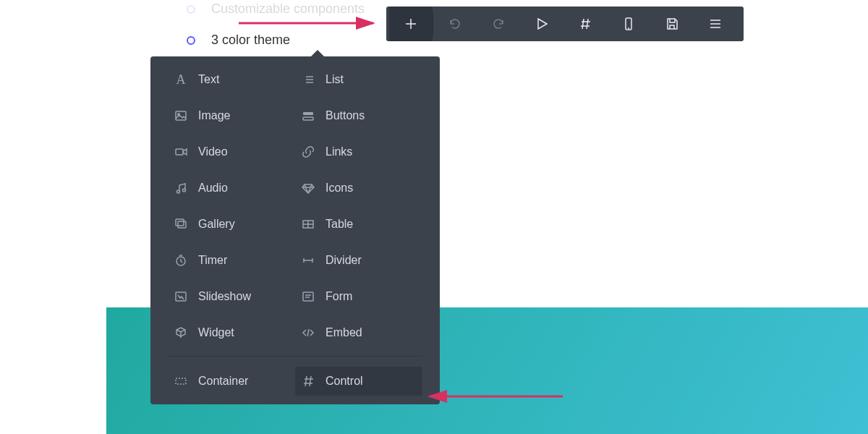 The image size is (868, 434). Describe the element at coordinates (181, 260) in the screenshot. I see `timer-icon` at that location.